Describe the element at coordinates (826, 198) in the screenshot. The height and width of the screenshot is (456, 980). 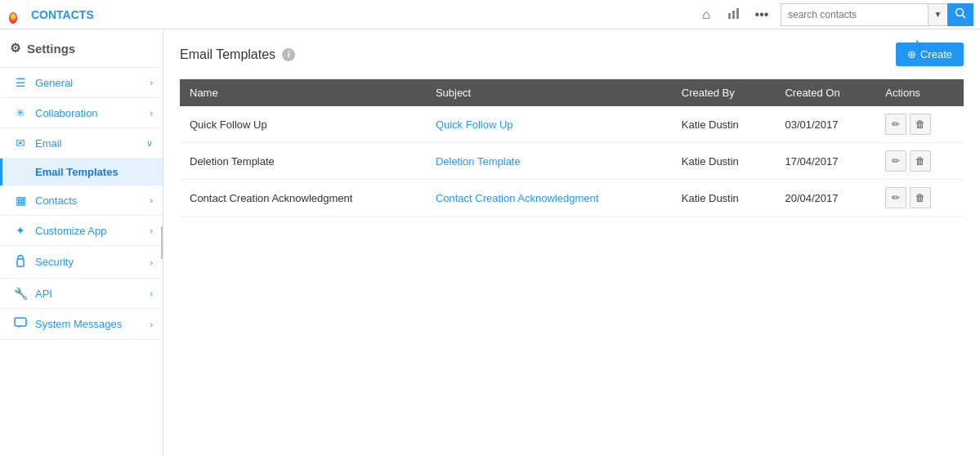
I see `cell-created-on: 20/04/2017` at that location.